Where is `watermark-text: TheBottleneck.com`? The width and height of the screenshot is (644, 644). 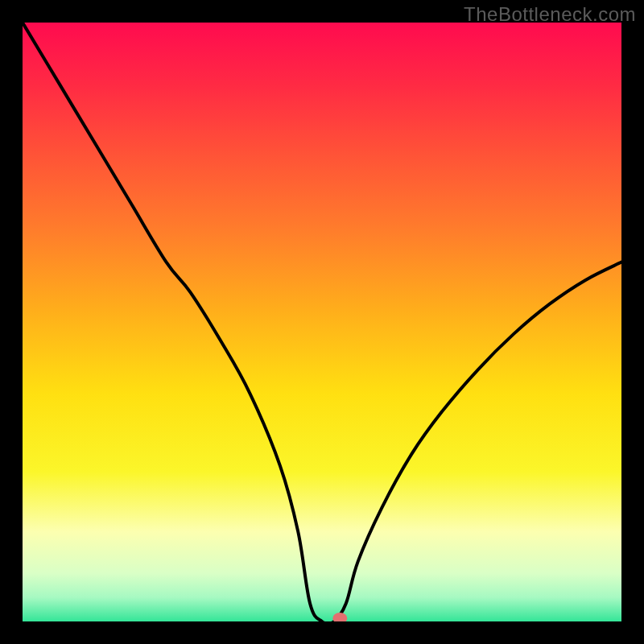 watermark-text: TheBottleneck.com is located at coordinates (550, 14).